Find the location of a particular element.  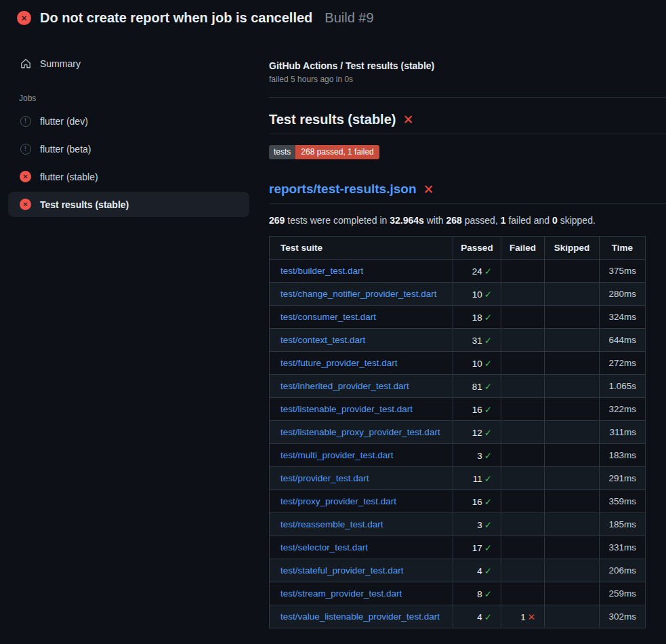

sidebar-item-summary: Summary is located at coordinates (129, 64).